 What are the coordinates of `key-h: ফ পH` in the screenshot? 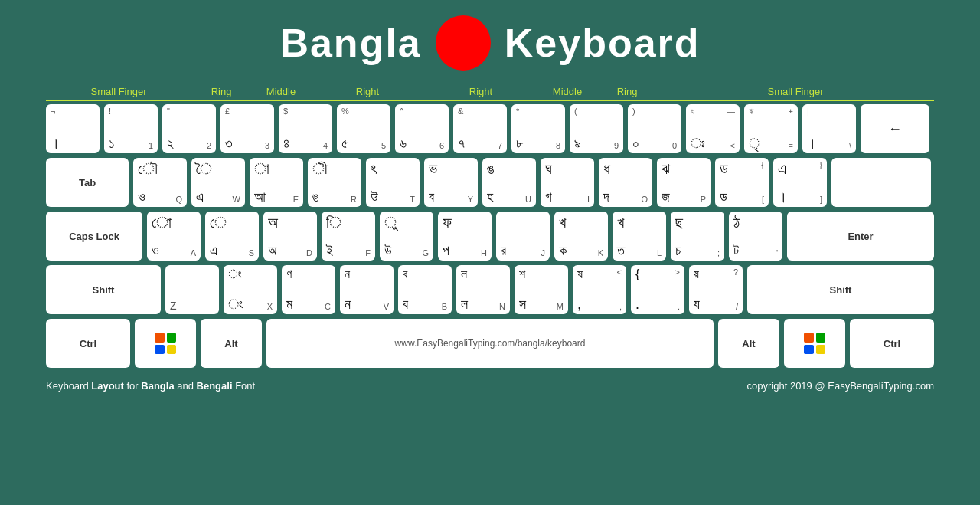 It's located at (465, 236).